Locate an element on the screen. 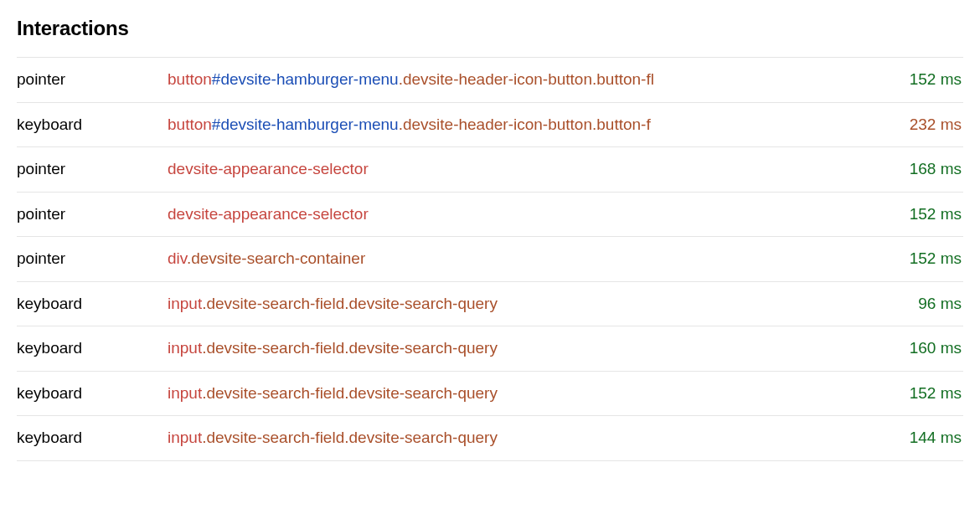 The height and width of the screenshot is (524, 980). interaction-row: pointerbutton#devsite-hamburger-menu.dev… is located at coordinates (490, 80).